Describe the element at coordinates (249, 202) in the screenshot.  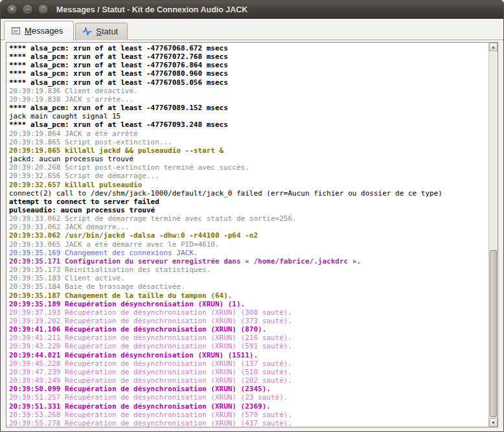
I see `log-line: attempt to connect to server failed` at that location.